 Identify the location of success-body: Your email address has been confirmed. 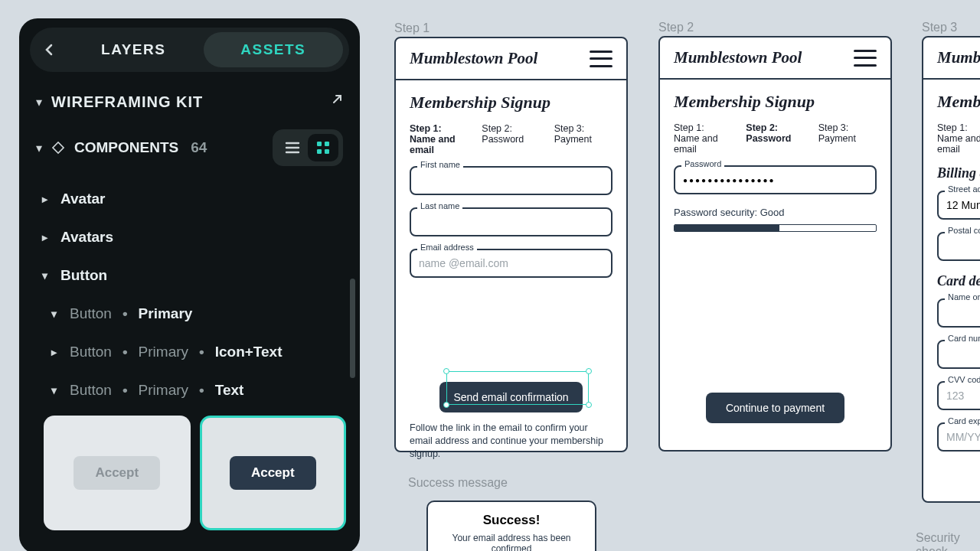
(511, 542).